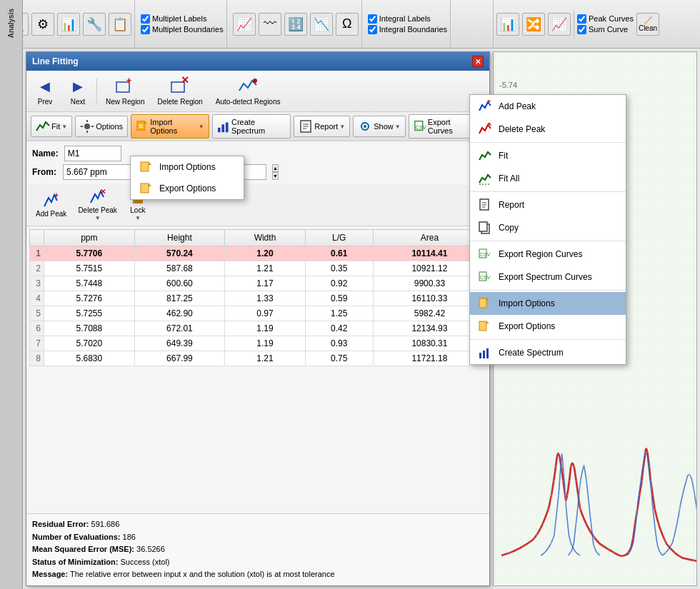 The width and height of the screenshot is (700, 589). What do you see at coordinates (64, 127) in the screenshot?
I see `fit-dropdown-arrow: ▼` at bounding box center [64, 127].